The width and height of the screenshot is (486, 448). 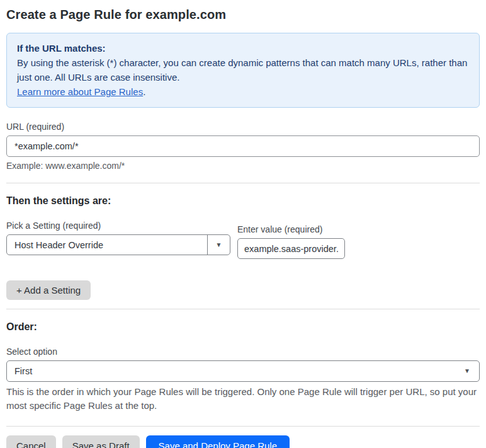 I want to click on learn-more-link: Learn more about Page Rules, so click(x=80, y=92).